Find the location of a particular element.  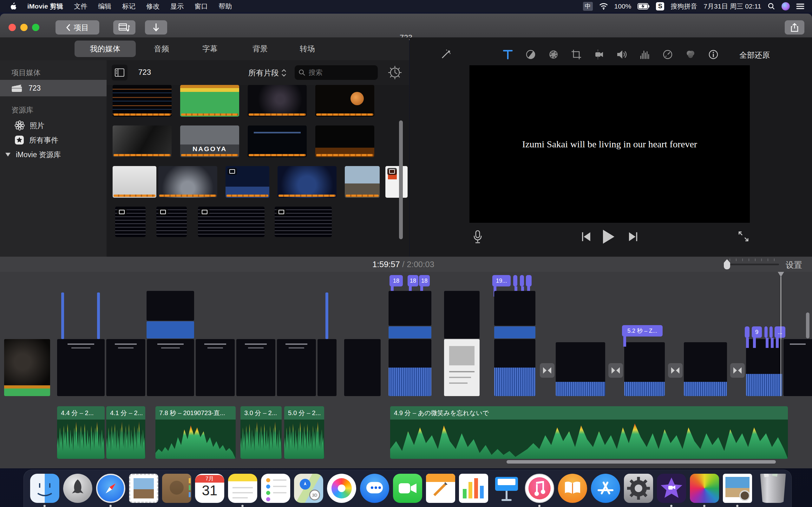

ime-name: 搜狗拼音 is located at coordinates (684, 6).